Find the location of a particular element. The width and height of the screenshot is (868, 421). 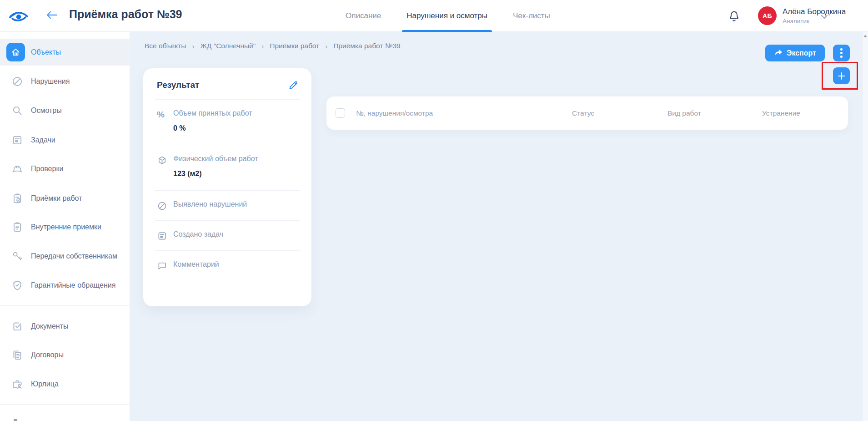

sidebar-more-icon is located at coordinates (15, 420).